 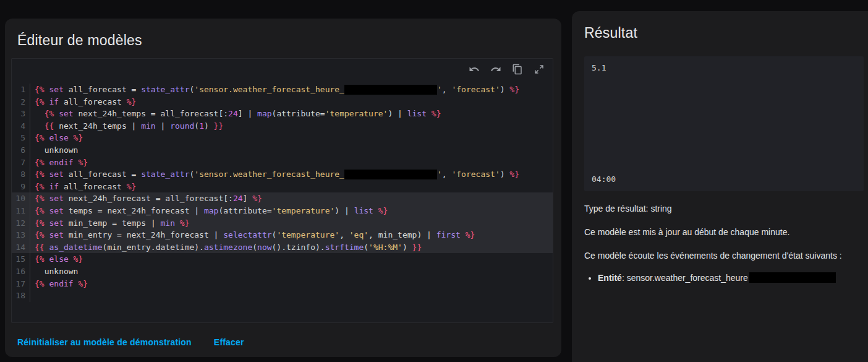 What do you see at coordinates (282, 102) in the screenshot?
I see `code-line: 2{% if all_forecast %}` at bounding box center [282, 102].